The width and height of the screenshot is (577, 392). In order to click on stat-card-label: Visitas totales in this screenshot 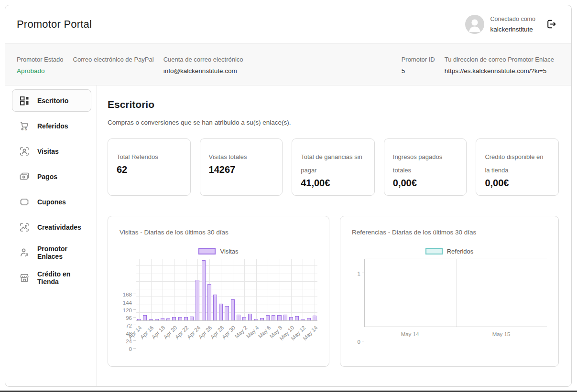, I will do `click(241, 157)`.